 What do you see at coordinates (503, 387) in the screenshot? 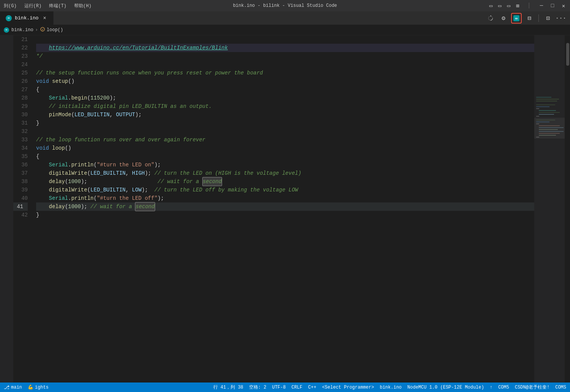
I see `status-port: COM5` at bounding box center [503, 387].